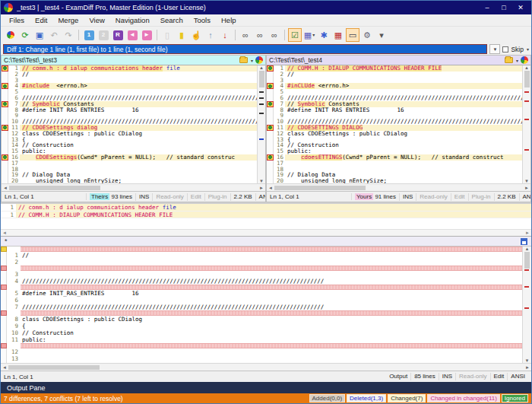 The width and height of the screenshot is (532, 404). I want to click on code-line: 13, so click(261, 359).